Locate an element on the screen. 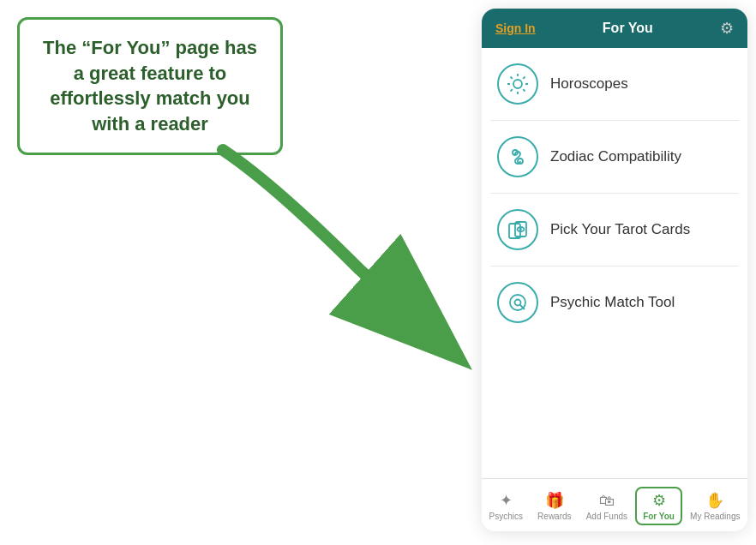  horoscope-icon-circle is located at coordinates (518, 84).